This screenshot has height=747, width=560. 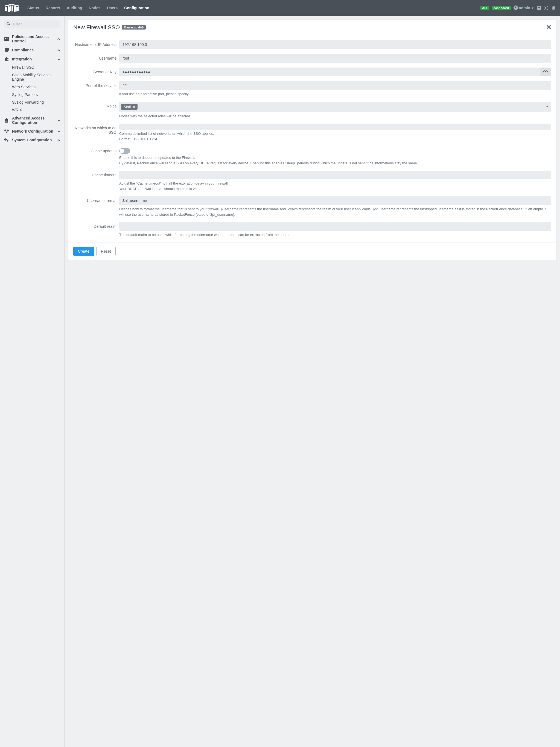 What do you see at coordinates (32, 131) in the screenshot?
I see `sidebar-section-network: Network Configuration` at bounding box center [32, 131].